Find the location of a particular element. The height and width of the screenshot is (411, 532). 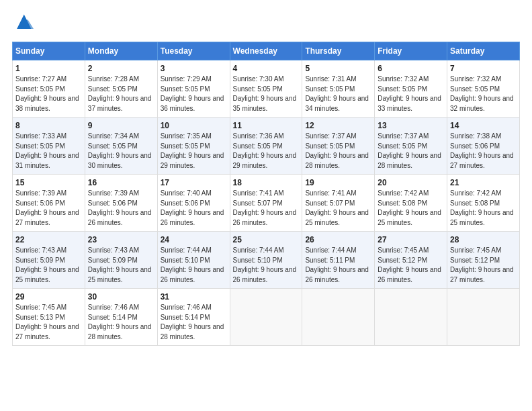

day-number: 25 is located at coordinates (266, 240).